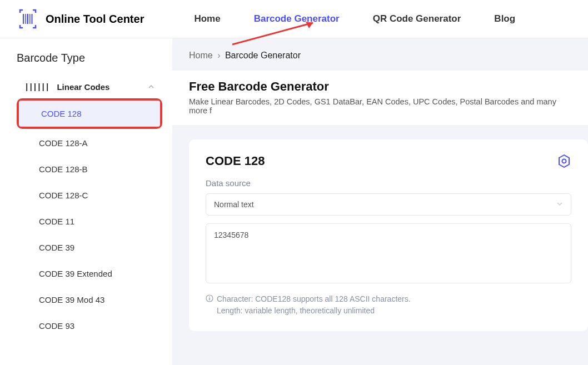 The width and height of the screenshot is (588, 365). Describe the element at coordinates (89, 113) in the screenshot. I see `annotation-highlight-box: CODE 128` at that location.